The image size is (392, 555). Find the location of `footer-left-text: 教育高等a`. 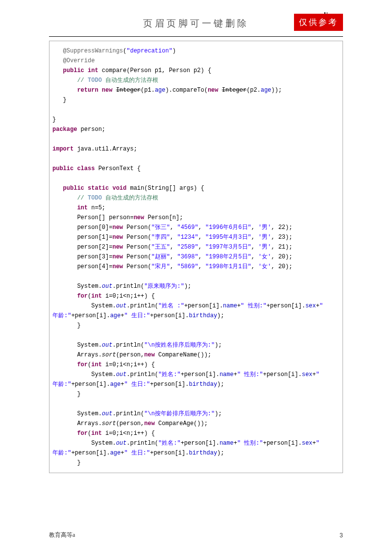

footer-left-text: 教育高等a is located at coordinates (62, 535).